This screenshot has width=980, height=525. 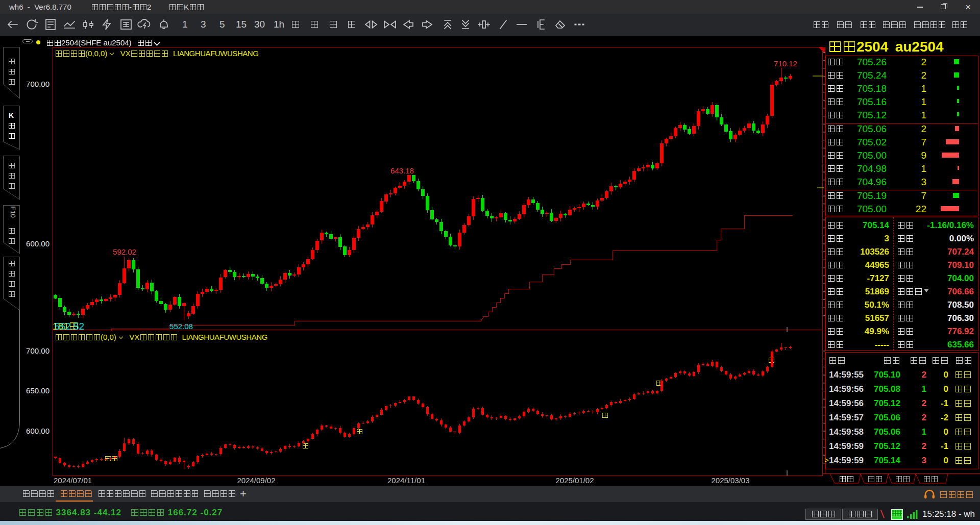 What do you see at coordinates (786, 63) in the screenshot?
I see `svg-text: 710.12` at bounding box center [786, 63].